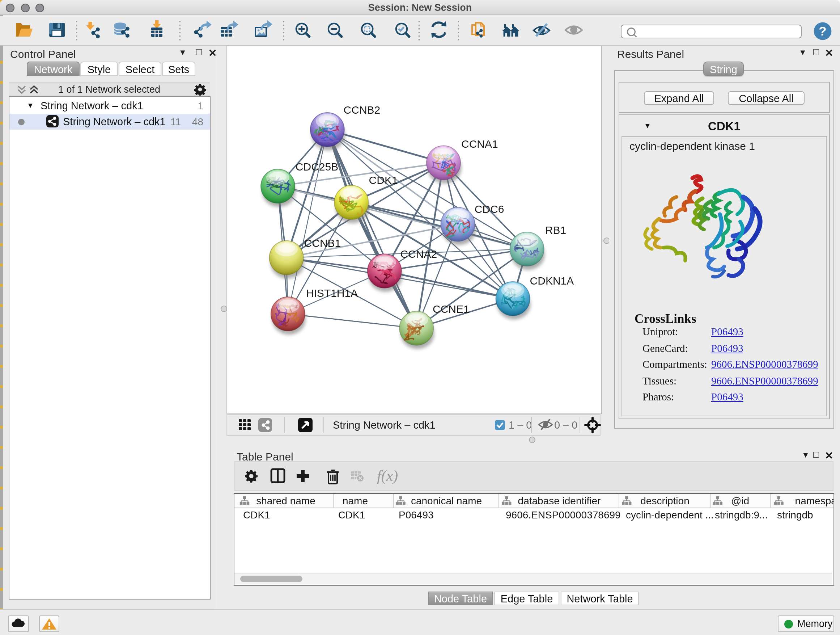  What do you see at coordinates (665, 501) in the screenshot?
I see `svg-text: description` at bounding box center [665, 501].